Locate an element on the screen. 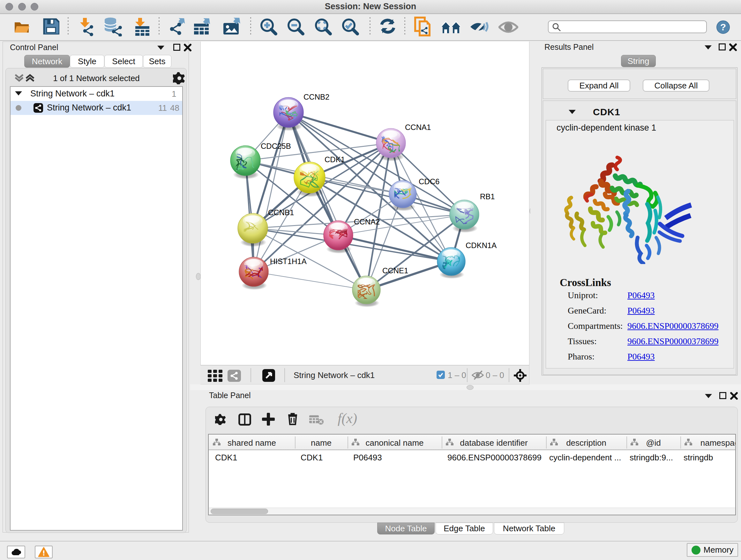 The height and width of the screenshot is (560, 741). svg-text: RB1 is located at coordinates (488, 196).